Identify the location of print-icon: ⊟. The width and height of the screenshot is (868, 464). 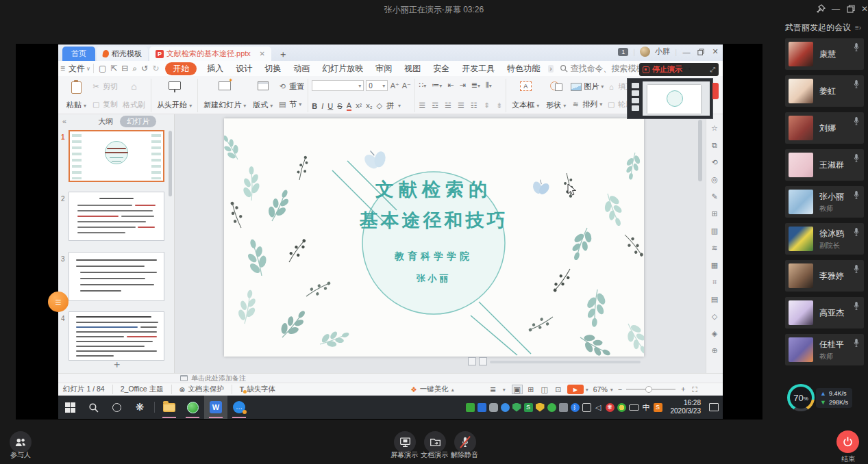
(125, 68).